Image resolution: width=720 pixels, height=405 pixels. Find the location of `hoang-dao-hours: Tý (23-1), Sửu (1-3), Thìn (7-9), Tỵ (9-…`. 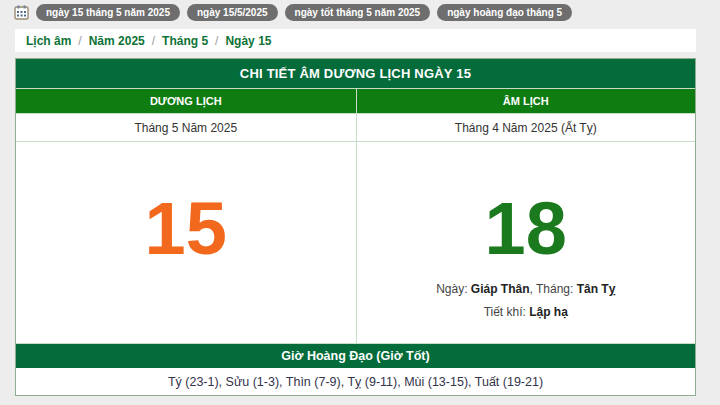

hoang-dao-hours: Tý (23-1), Sửu (1-3), Thìn (7-9), Tỵ (9-… is located at coordinates (356, 382).